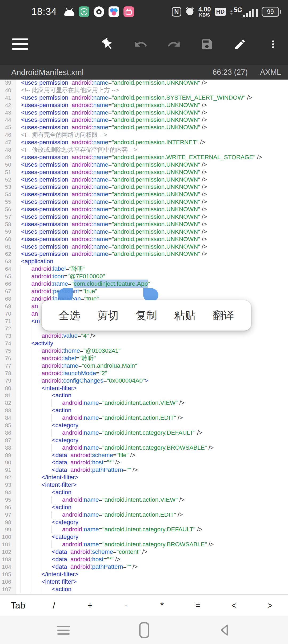 The width and height of the screenshot is (288, 644). I want to click on code-line: 74<activity, so click(144, 343).